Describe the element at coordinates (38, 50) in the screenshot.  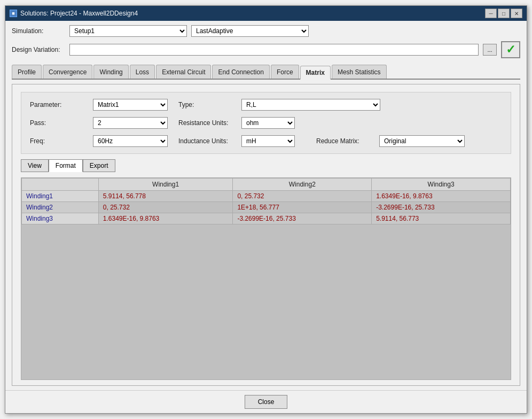
I see `design-variation-label: Design Variation:` at that location.